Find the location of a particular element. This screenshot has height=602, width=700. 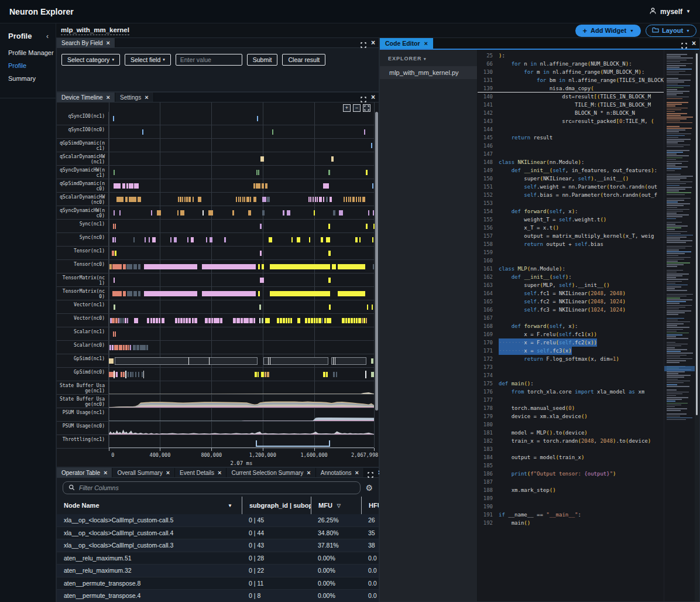

zoom-in-button: + is located at coordinates (346, 108).